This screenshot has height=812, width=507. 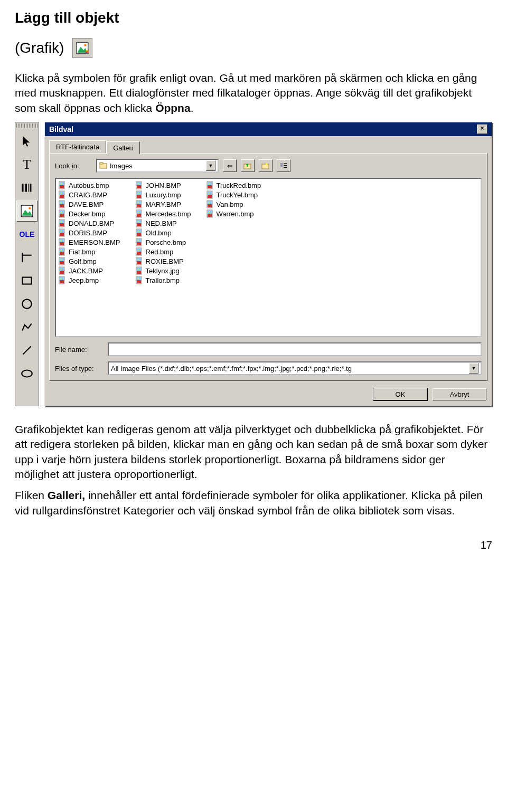 I want to click on file-item: MARY.BMP, so click(x=163, y=204).